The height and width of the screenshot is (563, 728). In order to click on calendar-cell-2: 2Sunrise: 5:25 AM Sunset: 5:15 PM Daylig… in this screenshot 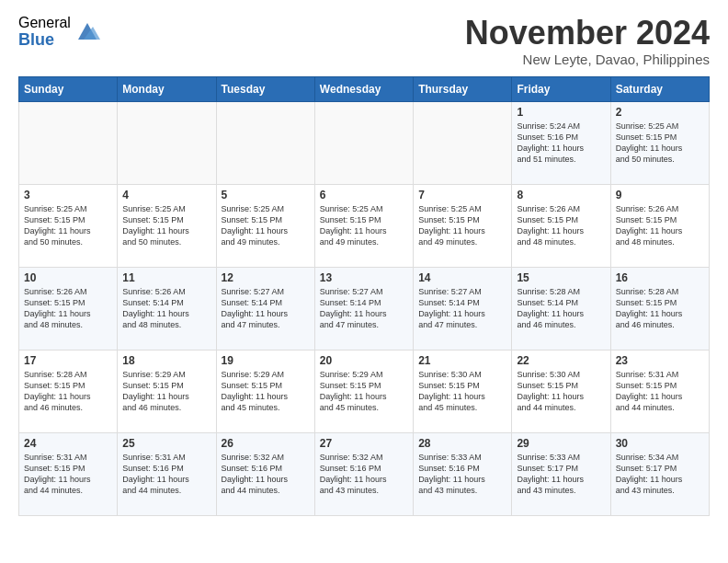, I will do `click(660, 143)`.